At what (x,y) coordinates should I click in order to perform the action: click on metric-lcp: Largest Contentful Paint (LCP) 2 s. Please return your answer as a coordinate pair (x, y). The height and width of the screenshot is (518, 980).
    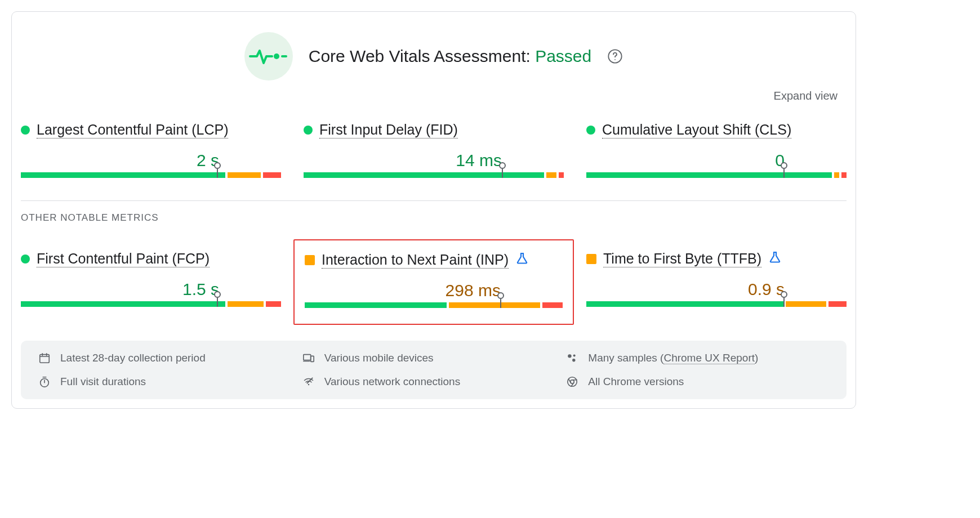
    Looking at the image, I should click on (151, 150).